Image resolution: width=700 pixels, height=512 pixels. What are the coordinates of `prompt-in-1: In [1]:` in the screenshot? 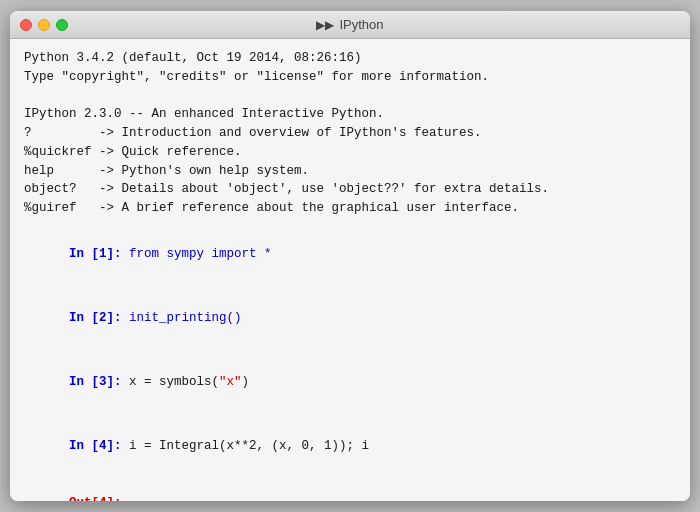 It's located at (99, 254).